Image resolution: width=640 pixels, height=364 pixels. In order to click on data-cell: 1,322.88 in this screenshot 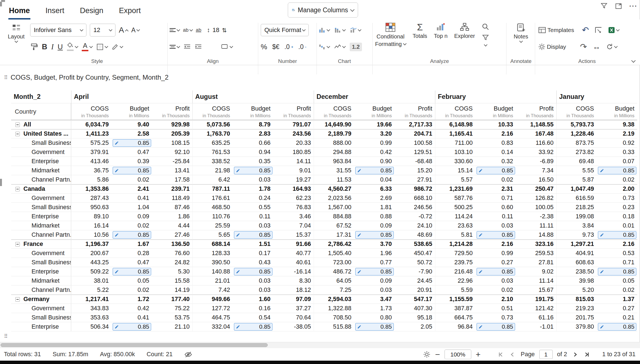, I will do `click(334, 309)`.